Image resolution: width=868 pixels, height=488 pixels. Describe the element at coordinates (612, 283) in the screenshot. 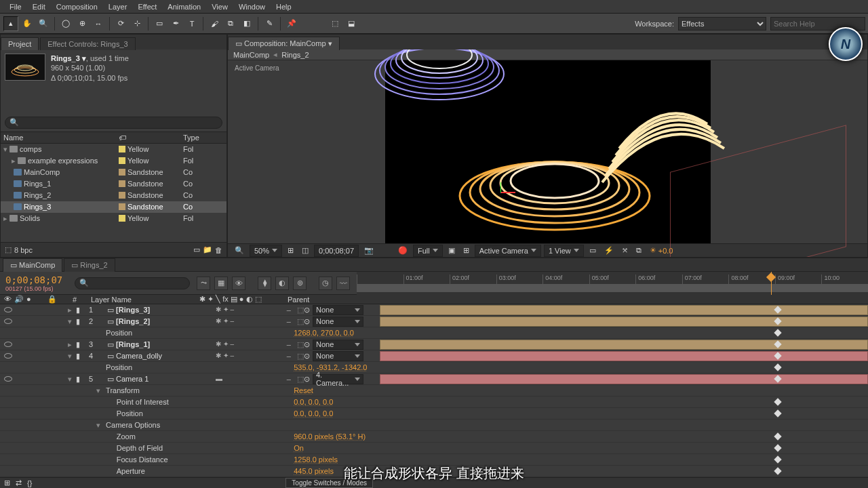

I see `time-ruler: 01:00f02:00f03:00f04:00f05:00f06:00f07:0…` at that location.